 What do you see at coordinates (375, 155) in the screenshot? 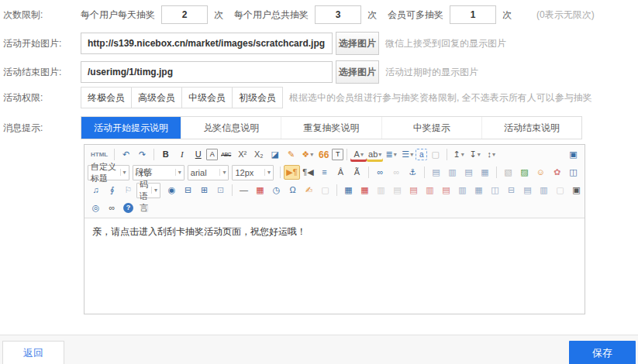
I see `highlight-color-icon: ab▾` at bounding box center [375, 155].